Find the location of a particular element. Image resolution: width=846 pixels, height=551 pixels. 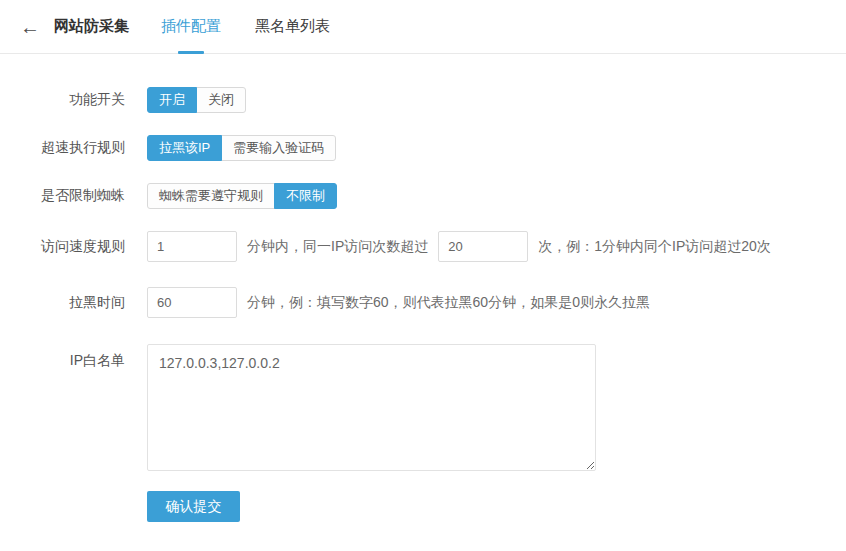

speed-count-input is located at coordinates (483, 246).